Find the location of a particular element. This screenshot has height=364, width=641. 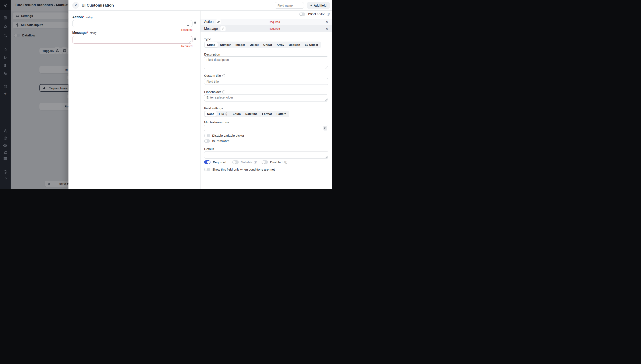

type-option-integer: Integer is located at coordinates (240, 45).